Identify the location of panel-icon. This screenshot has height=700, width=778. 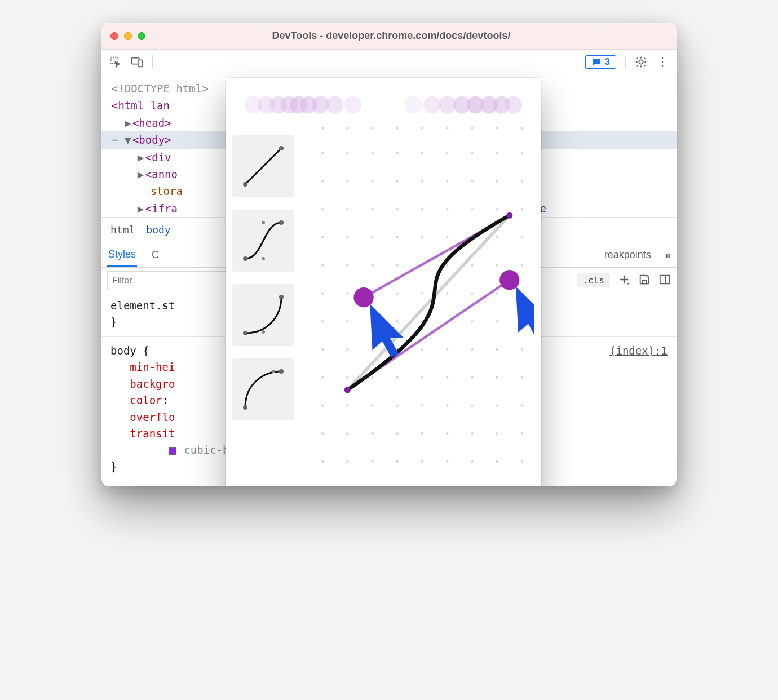
(665, 280).